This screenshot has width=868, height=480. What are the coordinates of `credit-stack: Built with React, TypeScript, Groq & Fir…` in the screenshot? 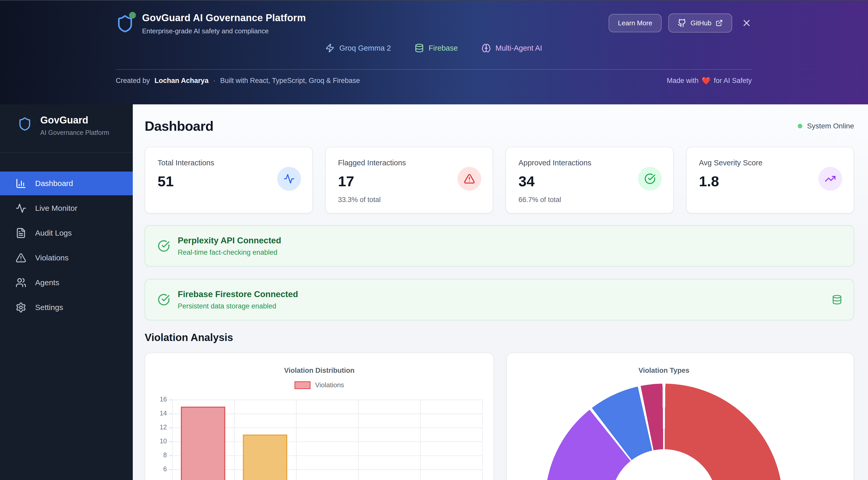 It's located at (290, 81).